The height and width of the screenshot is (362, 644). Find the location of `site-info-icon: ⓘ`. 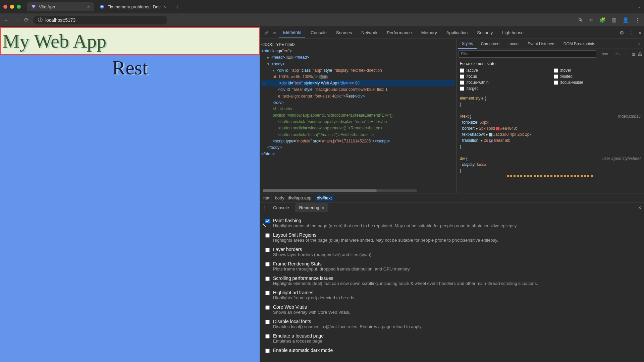

site-info-icon: ⓘ is located at coordinates (40, 20).